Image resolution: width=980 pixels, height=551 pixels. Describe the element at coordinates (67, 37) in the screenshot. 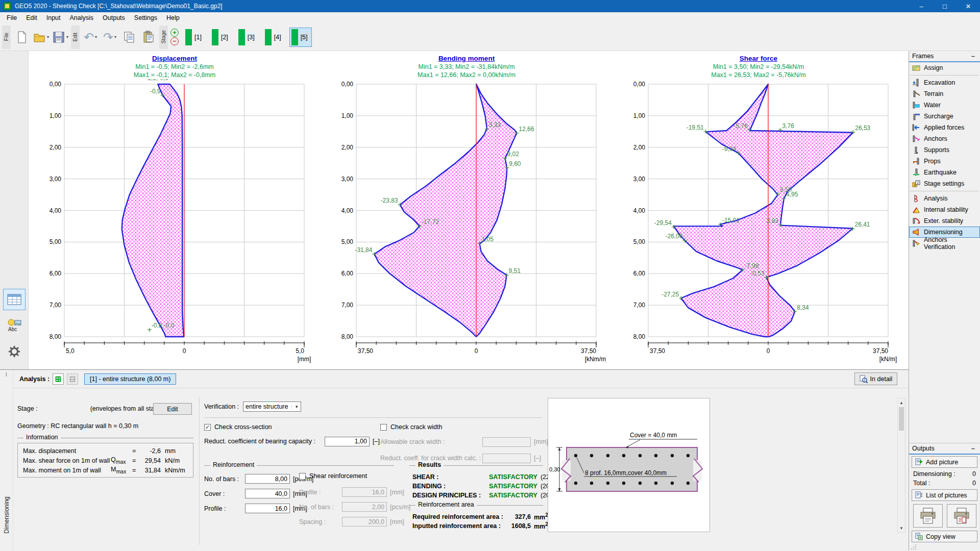

I see `save-dropdown-caret: ▾` at that location.